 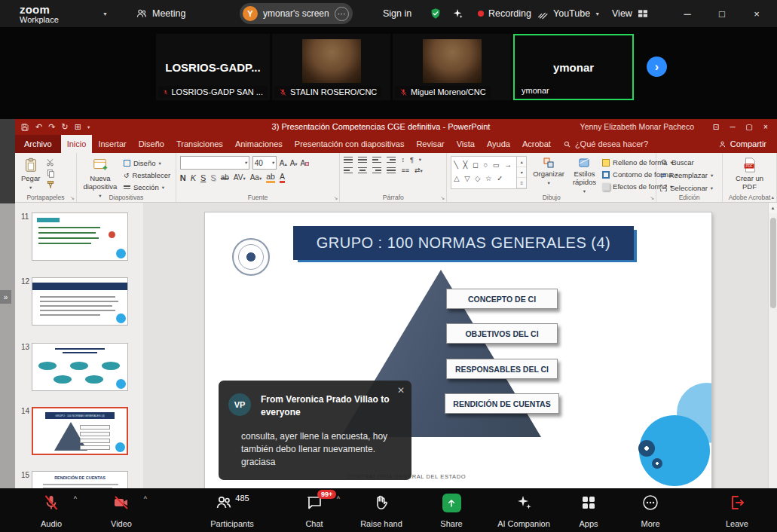 What do you see at coordinates (442, 198) in the screenshot?
I see `paragraph-dialog-launcher-icon: ↘` at bounding box center [442, 198].